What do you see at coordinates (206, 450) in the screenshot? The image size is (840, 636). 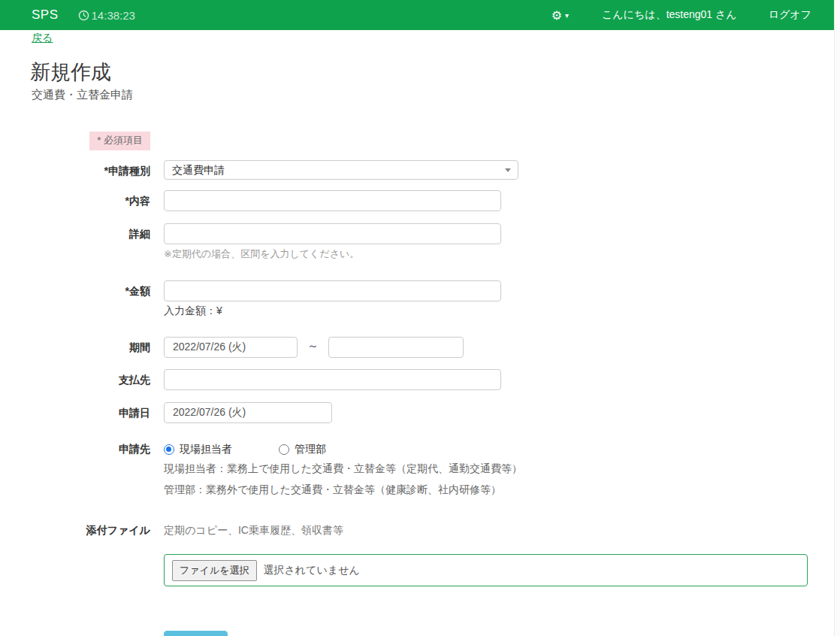 I see `radio-site-manager-label: 現場担当者` at bounding box center [206, 450].